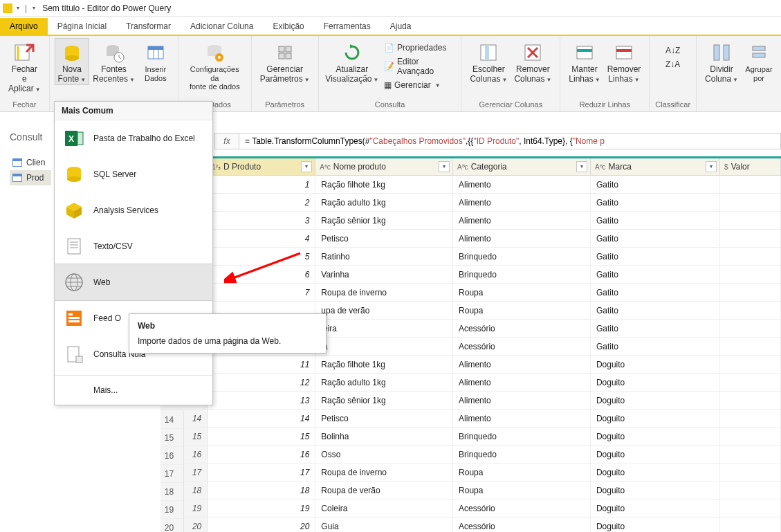  Describe the element at coordinates (470, 185) in the screenshot. I see `table-row: 11Ração filhote 1kgAlimentoGatito` at that location.